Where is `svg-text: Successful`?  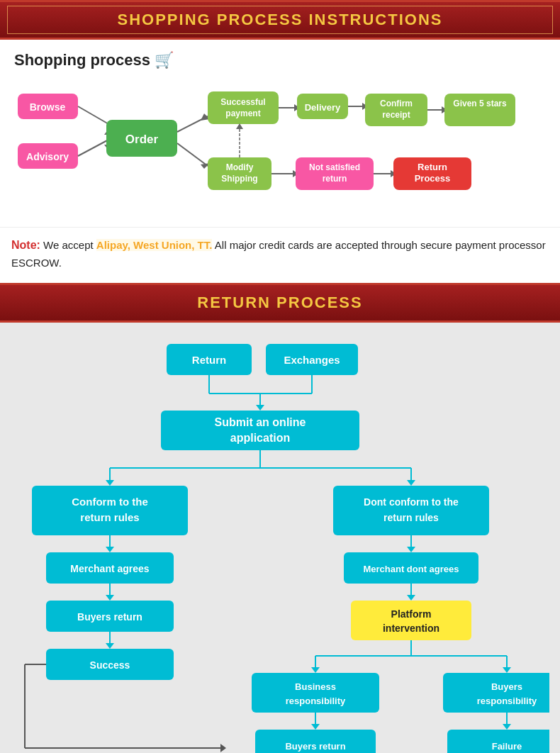
svg-text: Successful is located at coordinates (242, 102).